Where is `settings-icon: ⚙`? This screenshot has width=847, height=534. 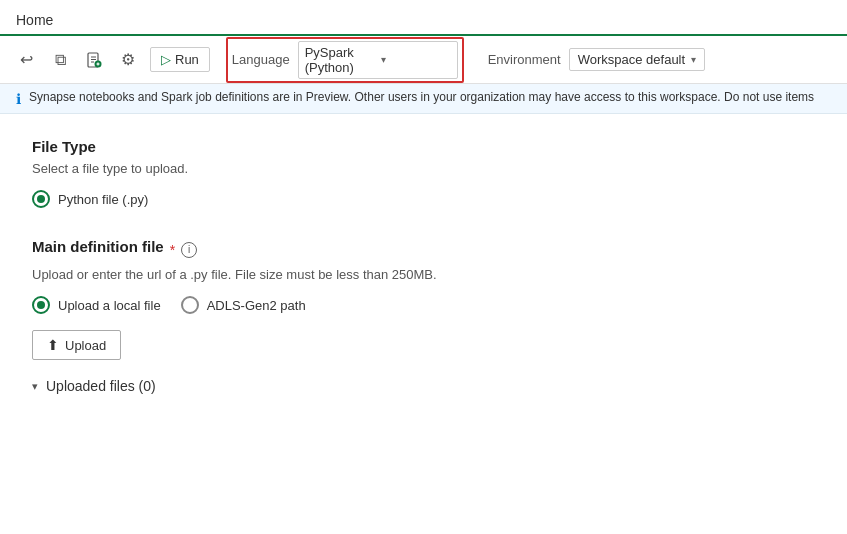 settings-icon: ⚙ is located at coordinates (128, 60).